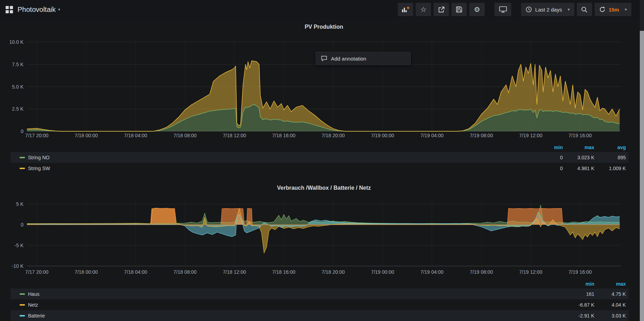 The height and width of the screenshot is (321, 644). Describe the element at coordinates (319, 316) in the screenshot. I see `legend-row-batterie: Batterie -2.91 K 3.03 K` at that location.